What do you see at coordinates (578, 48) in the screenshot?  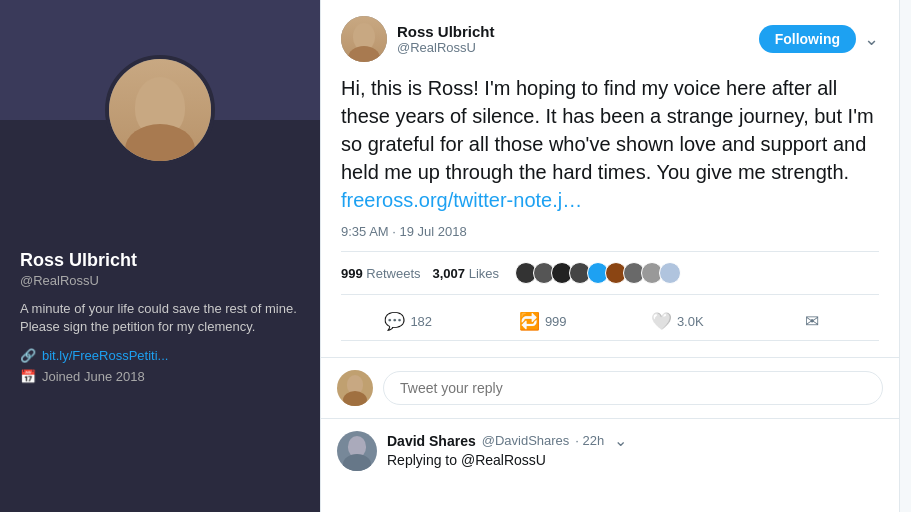 I see `tweet-user-handle: @RealRossU` at bounding box center [578, 48].